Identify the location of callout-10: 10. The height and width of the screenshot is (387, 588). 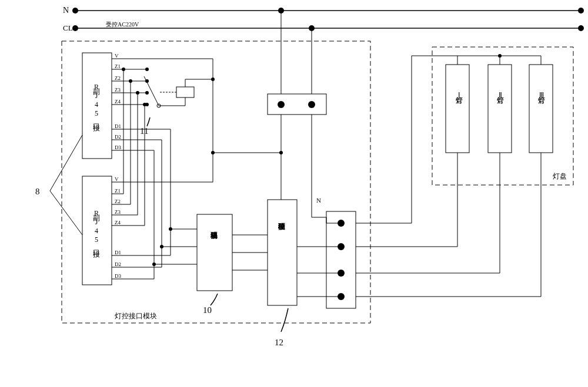
(207, 310).